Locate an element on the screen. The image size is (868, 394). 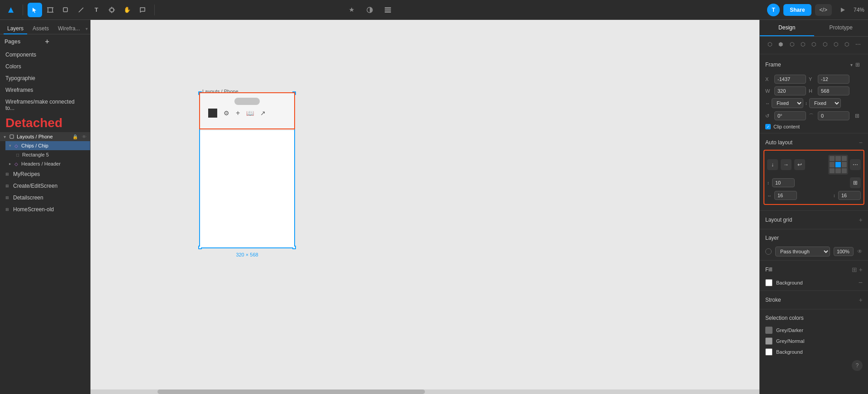
theme-toggle is located at coordinates (370, 10).